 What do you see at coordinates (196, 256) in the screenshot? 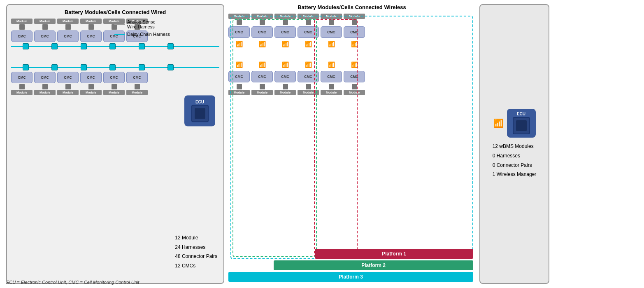
I see `wired-stat-3: 48 Connector Pairs` at bounding box center [196, 256].